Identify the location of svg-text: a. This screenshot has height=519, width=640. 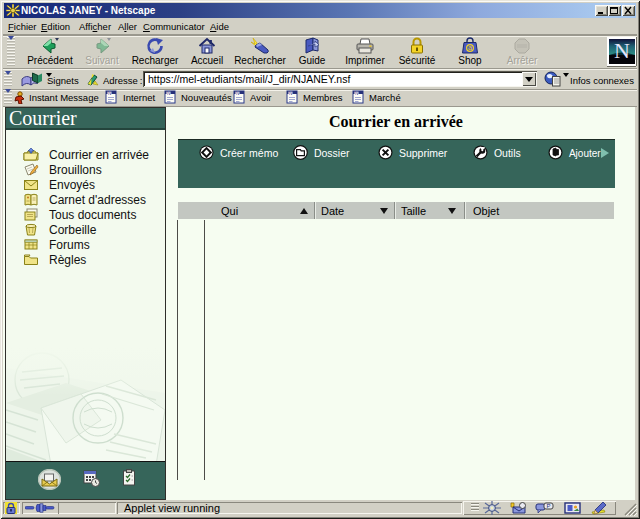
(470, 48).